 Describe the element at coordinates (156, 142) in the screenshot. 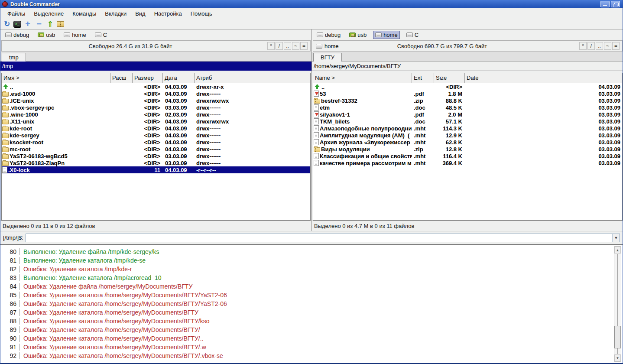

I see `file-row: ksocket-root<DIR>04.03.09drwx------` at that location.